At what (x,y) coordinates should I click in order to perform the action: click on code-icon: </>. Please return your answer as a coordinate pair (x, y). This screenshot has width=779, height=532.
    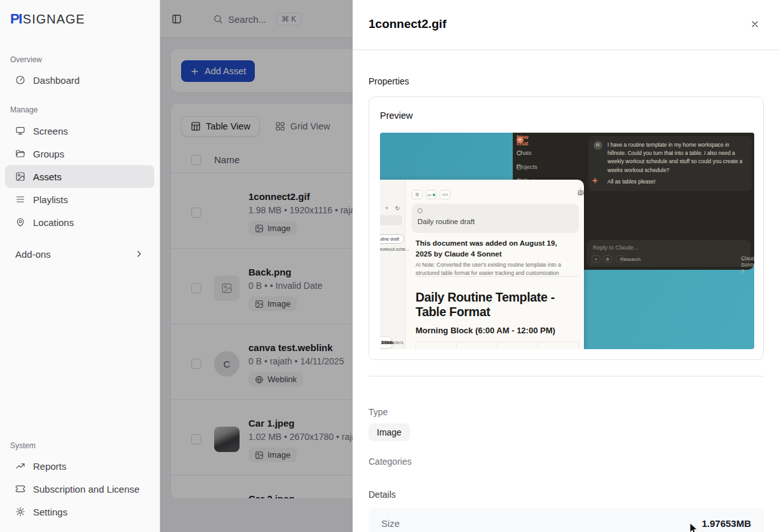
    Looking at the image, I should click on (445, 194).